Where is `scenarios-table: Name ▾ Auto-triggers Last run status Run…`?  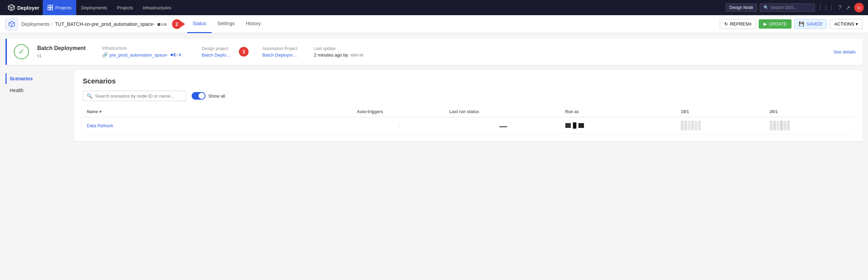 scenarios-table: Name ▾ Auto-triggers Last run status Run… is located at coordinates (468, 120).